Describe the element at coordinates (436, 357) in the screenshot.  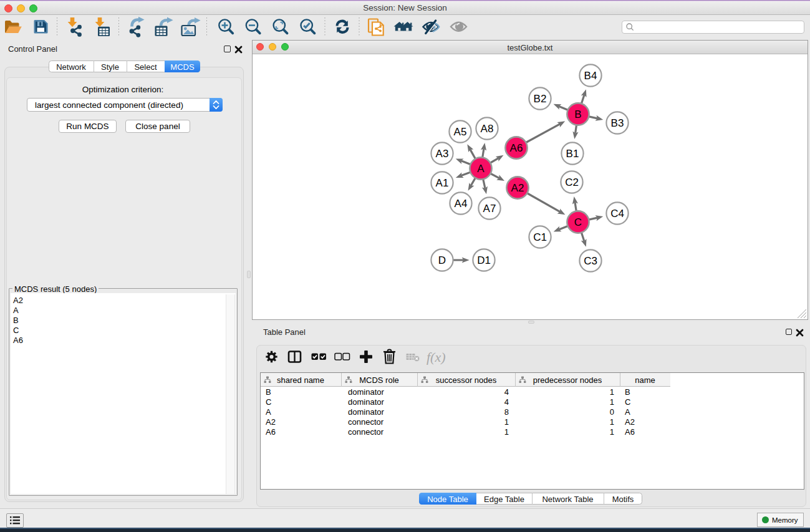
I see `svg-text: f(x)` at that location.